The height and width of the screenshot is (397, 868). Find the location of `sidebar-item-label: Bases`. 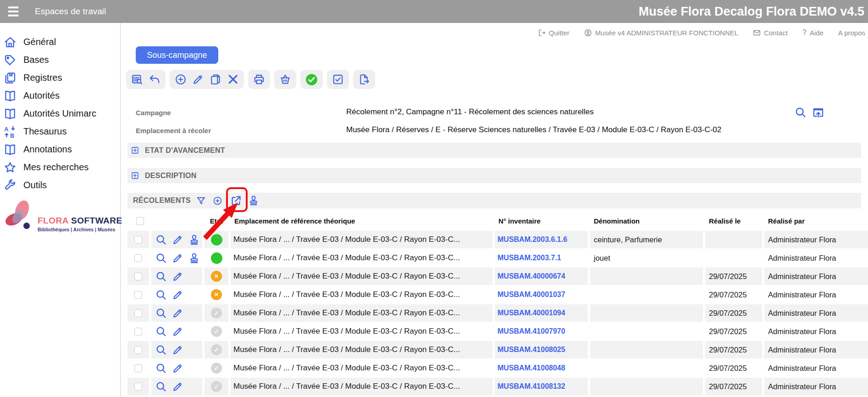

sidebar-item-label: Bases is located at coordinates (36, 60).